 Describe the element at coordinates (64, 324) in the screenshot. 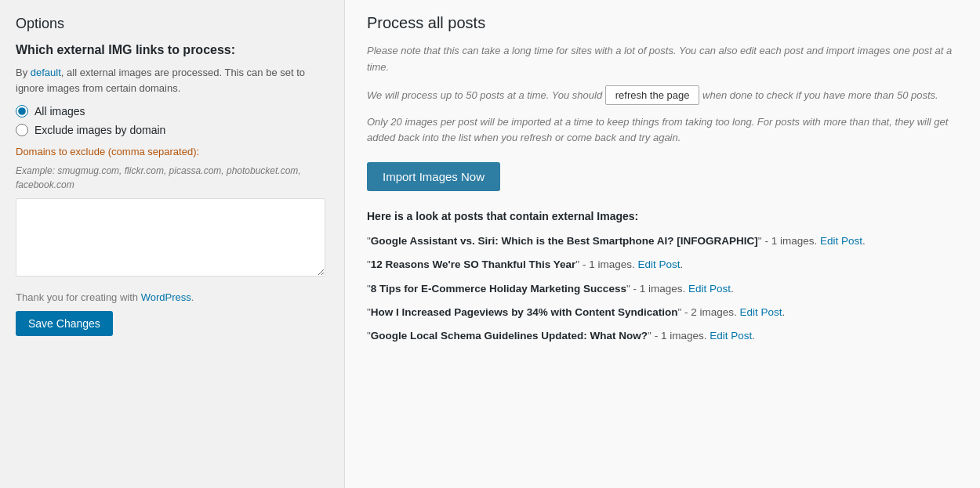

I see `save-changes-button: Save Changes` at that location.